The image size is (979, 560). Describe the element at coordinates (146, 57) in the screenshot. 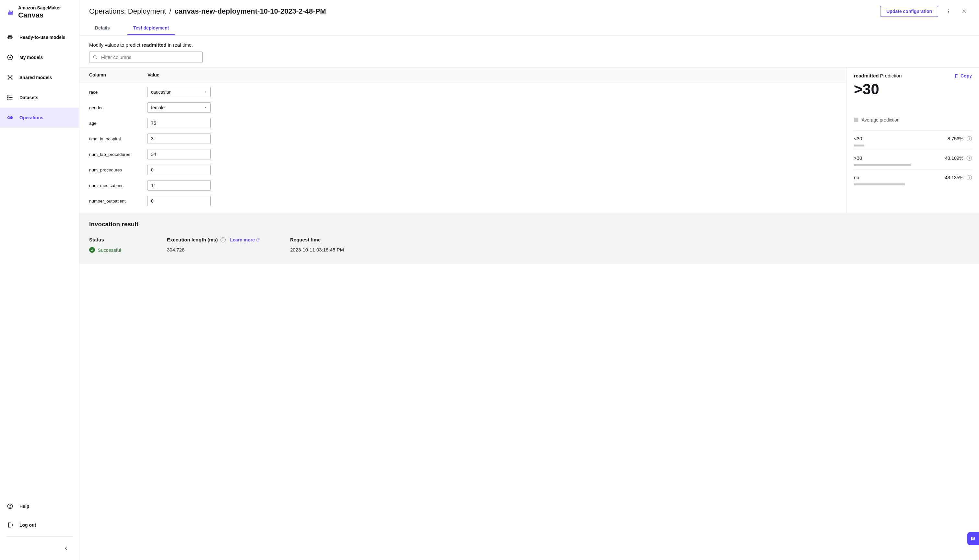

I see `filter-columns-input-wrap` at that location.